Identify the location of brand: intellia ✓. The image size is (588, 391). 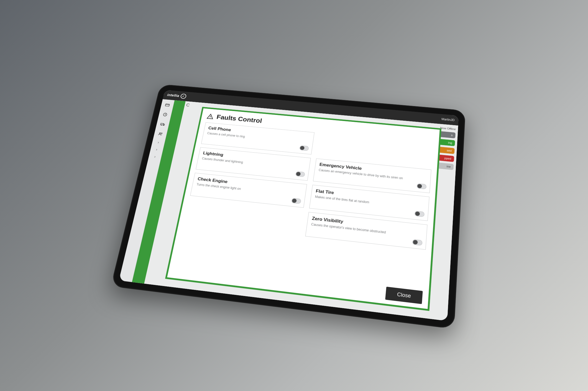
(177, 96).